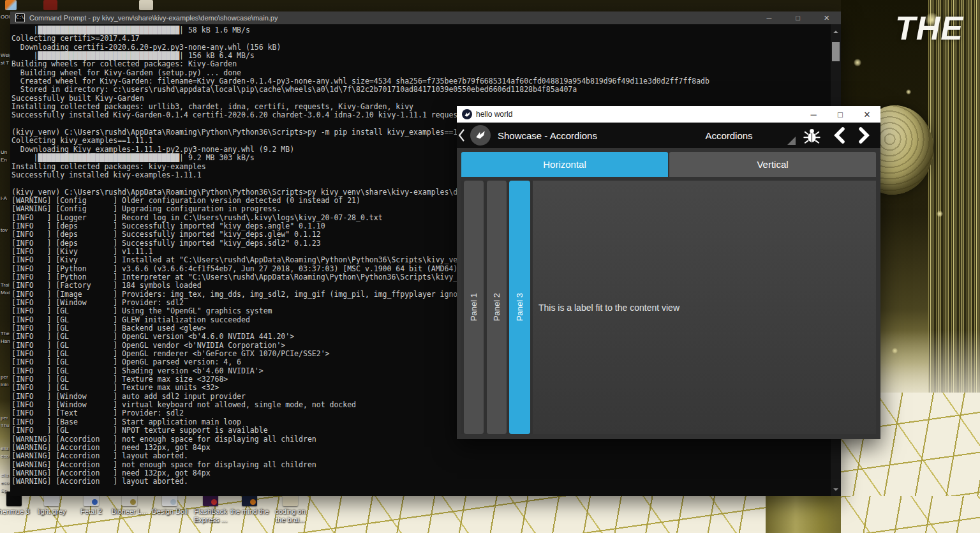 The height and width of the screenshot is (533, 980). I want to click on showcase-logo-avatar, so click(480, 135).